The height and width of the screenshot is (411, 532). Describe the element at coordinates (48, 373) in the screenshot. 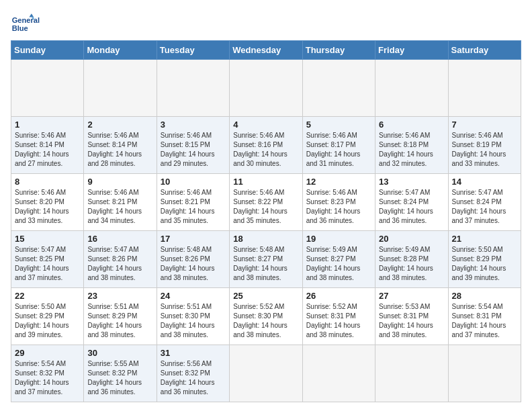

I see `day-cell: 29Sunrise: 5:54 AM Sunset: 8:32 PM Dayli…` at that location.